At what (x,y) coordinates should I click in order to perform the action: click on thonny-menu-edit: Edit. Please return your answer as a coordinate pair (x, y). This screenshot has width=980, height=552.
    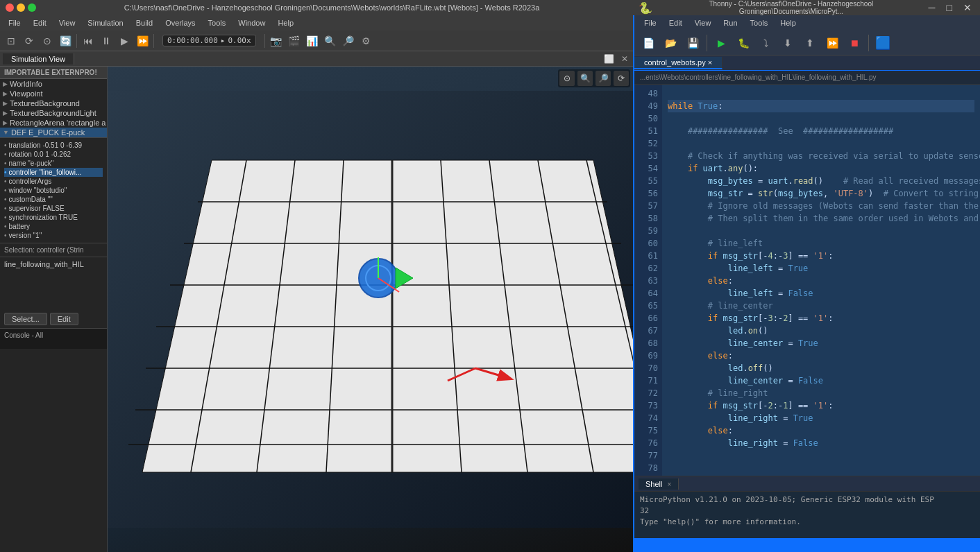
    Looking at the image, I should click on (676, 23).